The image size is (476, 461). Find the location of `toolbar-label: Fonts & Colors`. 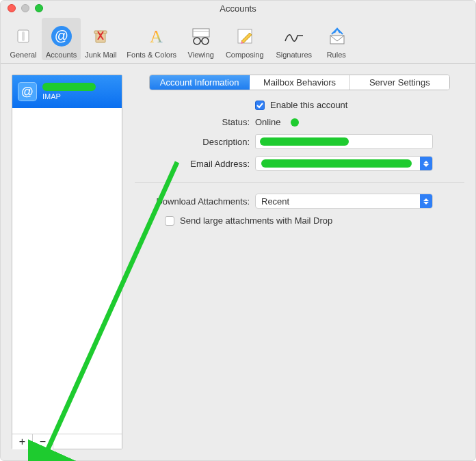

toolbar-label: Fonts & Colors is located at coordinates (152, 55).